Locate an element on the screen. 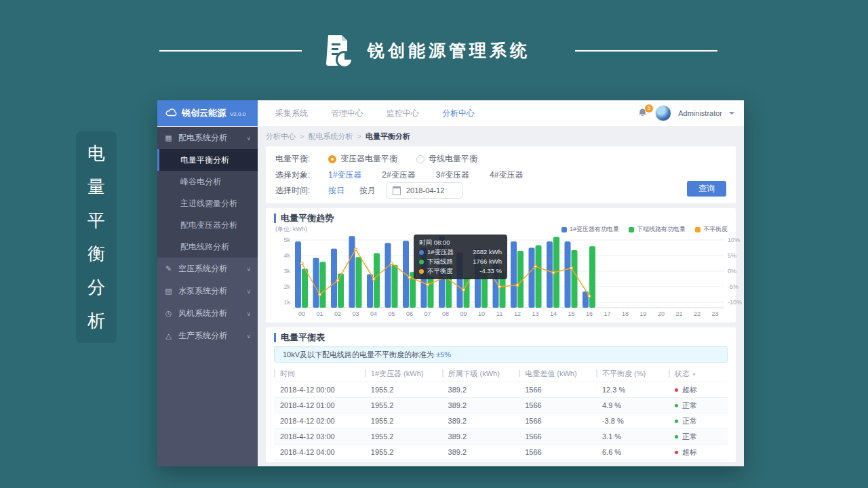 The width and height of the screenshot is (868, 488). sidebar-item: 峰谷电分析 is located at coordinates (208, 182).